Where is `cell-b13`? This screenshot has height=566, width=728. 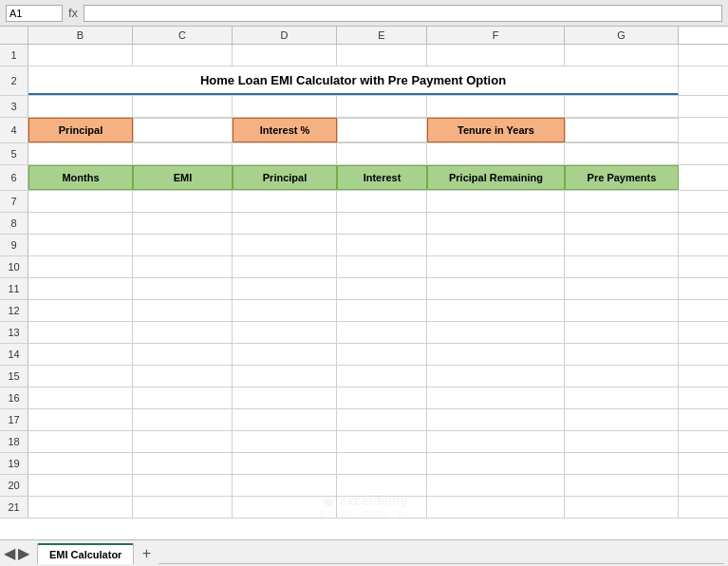 cell-b13 is located at coordinates (81, 332).